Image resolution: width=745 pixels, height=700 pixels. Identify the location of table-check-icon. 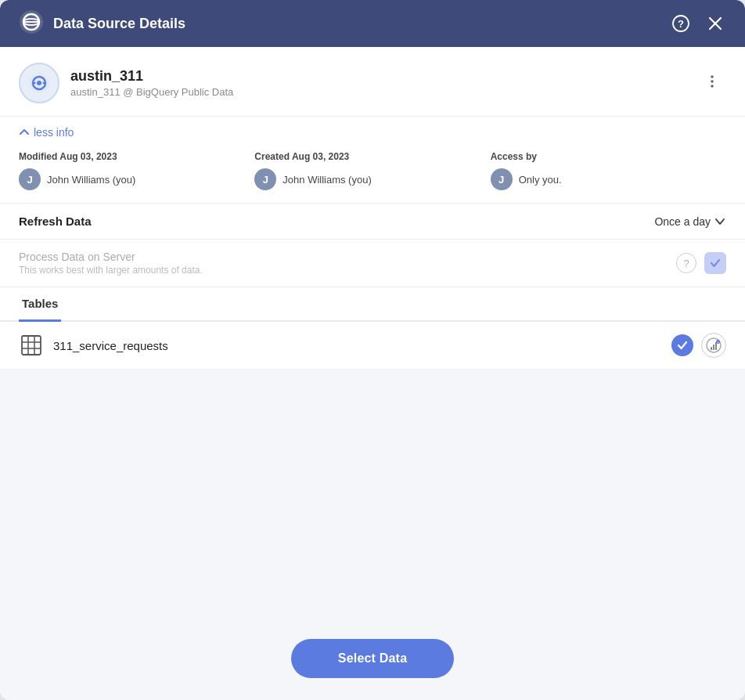
(682, 345).